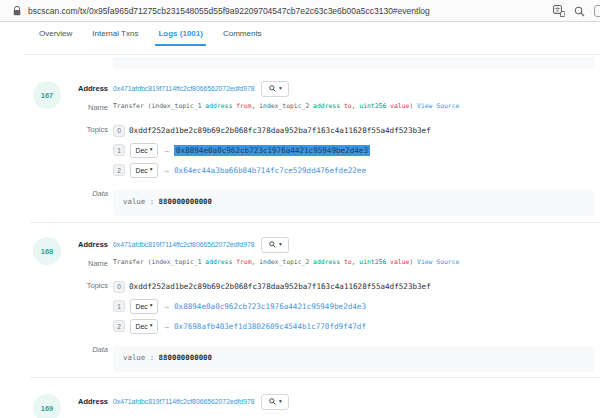  Describe the element at coordinates (47, 251) in the screenshot. I see `log-index-badge: 168` at that location.